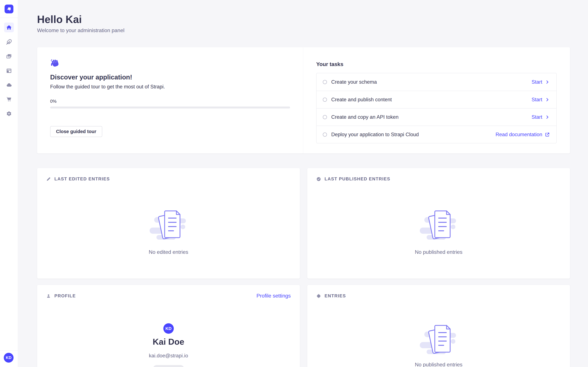 The image size is (588, 367). What do you see at coordinates (61, 296) in the screenshot?
I see `card-header: PROFILE` at bounding box center [61, 296].